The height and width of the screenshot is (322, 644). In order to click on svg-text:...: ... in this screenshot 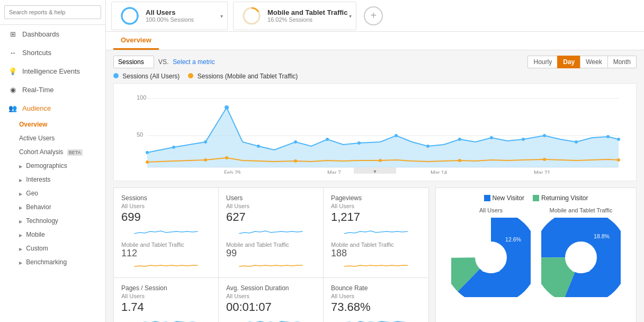, I will do `click(149, 172)`.